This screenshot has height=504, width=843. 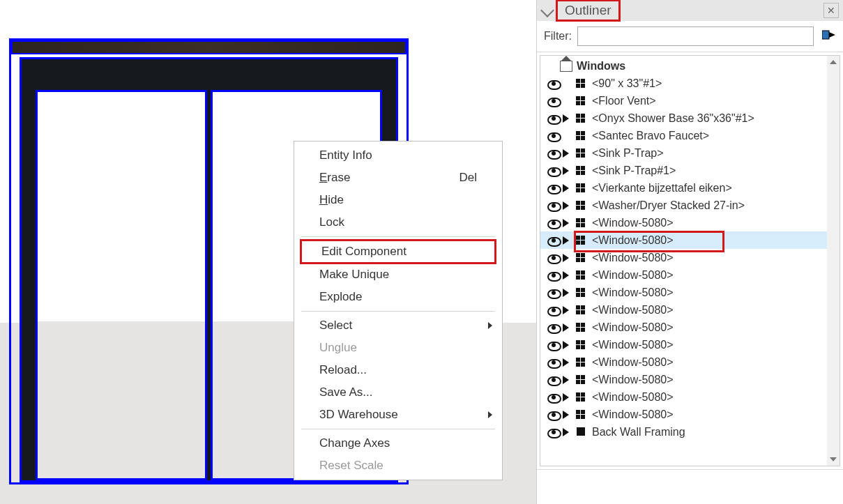 I want to click on ctx-erase: EraseDel, so click(x=398, y=178).